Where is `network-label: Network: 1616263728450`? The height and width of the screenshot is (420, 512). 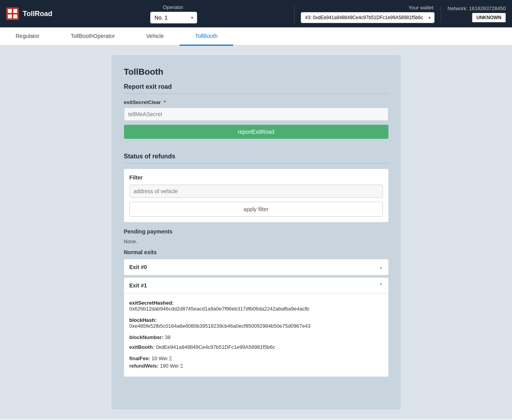 network-label: Network: 1616263728450 is located at coordinates (476, 9).